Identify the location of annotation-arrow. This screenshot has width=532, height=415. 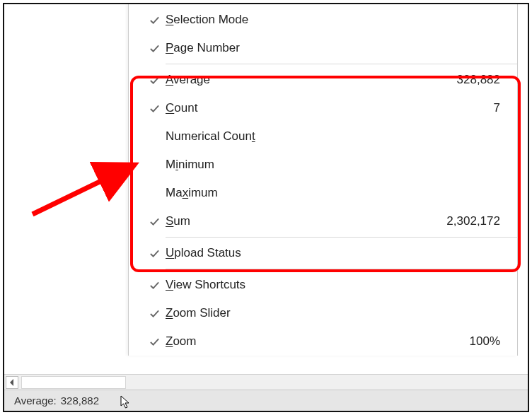
(83, 188).